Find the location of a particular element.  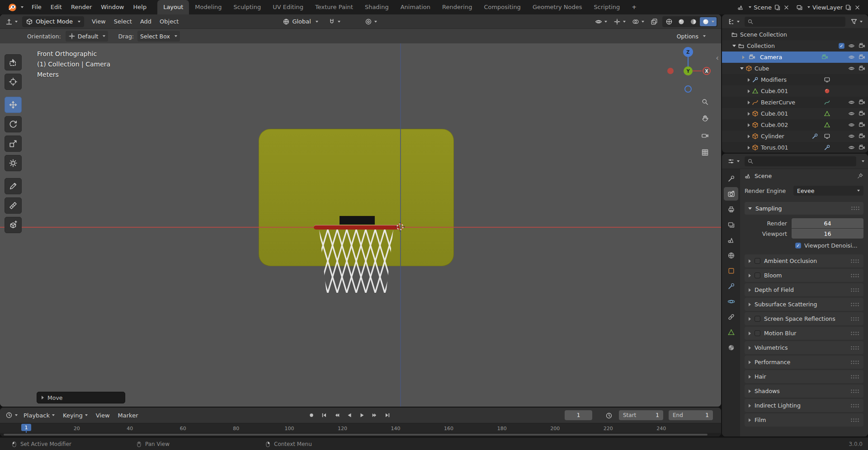

properties-editor-type-button is located at coordinates (733, 161).